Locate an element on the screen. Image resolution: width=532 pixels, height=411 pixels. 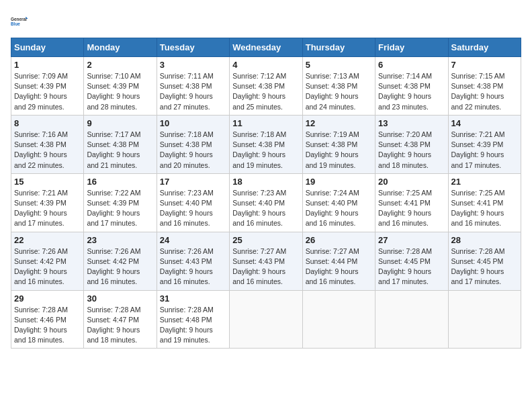
calendar-cell: 16Sunrise: 7:22 AM Sunset: 4:39 PM Dayli… is located at coordinates (120, 203).